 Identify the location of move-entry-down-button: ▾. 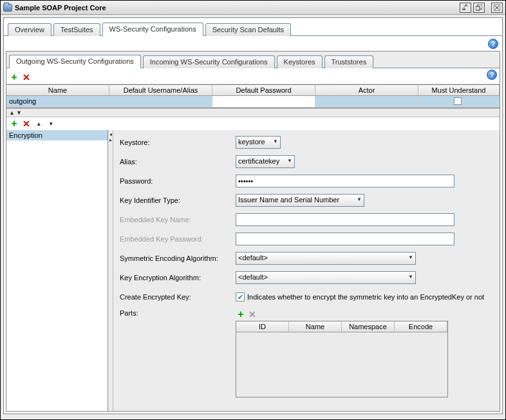
(51, 124).